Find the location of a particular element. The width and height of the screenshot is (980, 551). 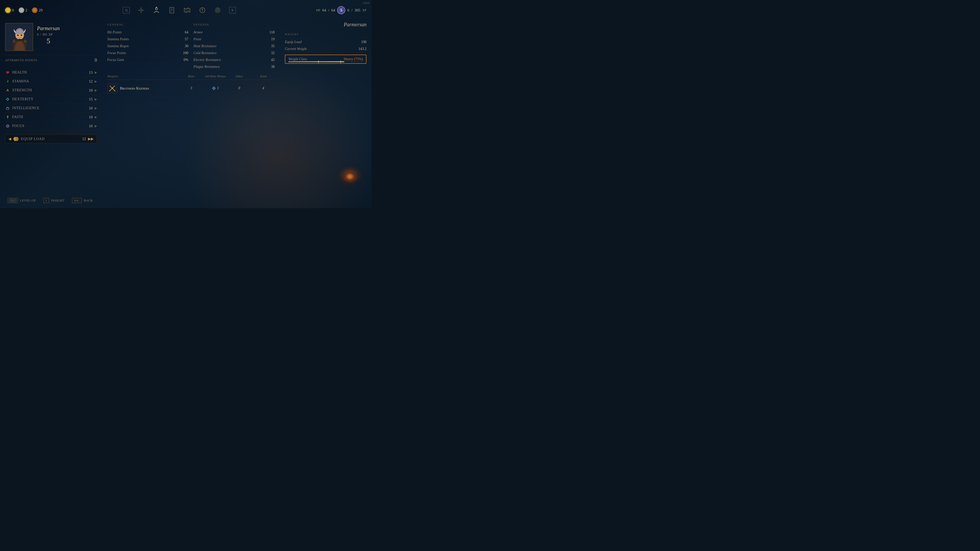

level-up-key-icon is located at coordinates (13, 201).